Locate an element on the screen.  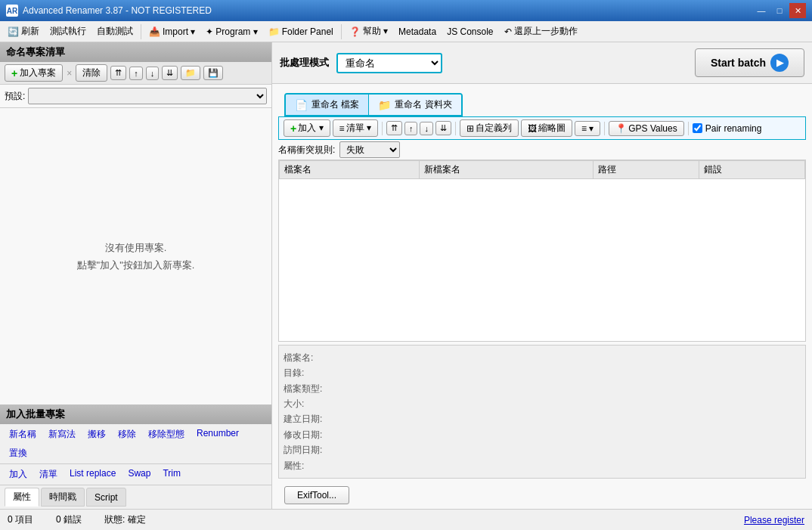
list-icon: ≡ is located at coordinates (342, 129).